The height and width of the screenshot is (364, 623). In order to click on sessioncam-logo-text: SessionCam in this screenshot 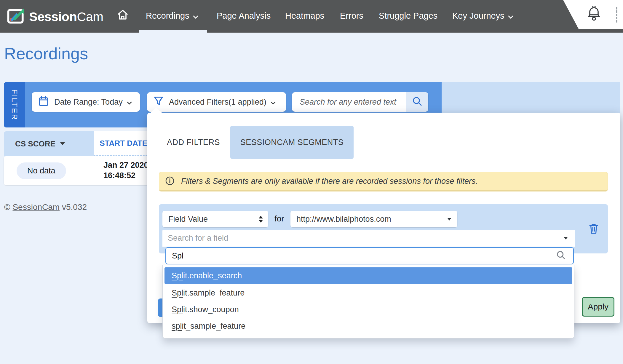, I will do `click(66, 17)`.